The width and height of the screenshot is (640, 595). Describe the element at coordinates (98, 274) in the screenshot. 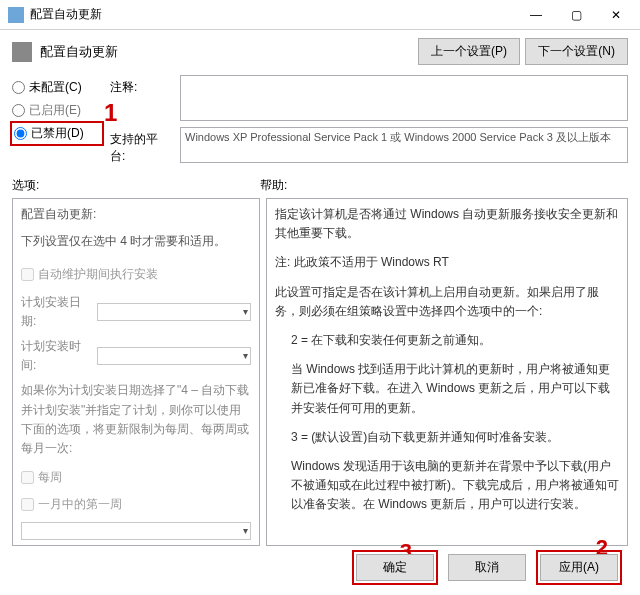

I see `chk-maintenance-label: 自动维护期间执行安装` at that location.